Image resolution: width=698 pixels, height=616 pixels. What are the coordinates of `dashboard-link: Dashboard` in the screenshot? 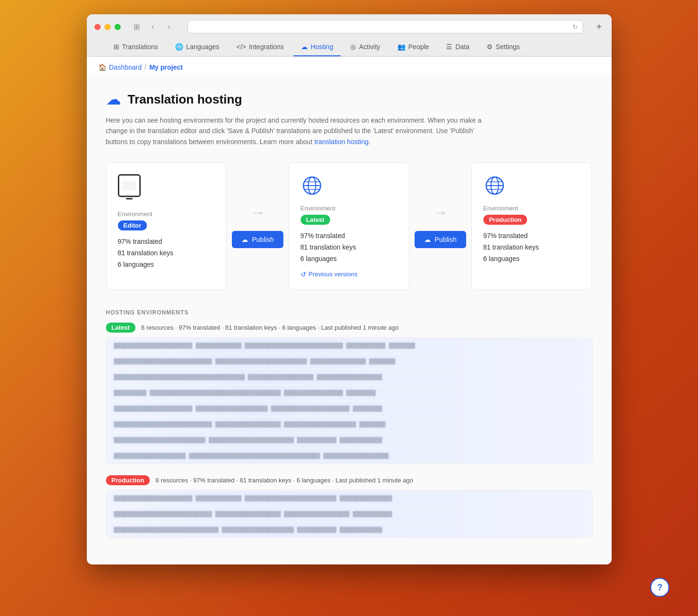 It's located at (126, 67).